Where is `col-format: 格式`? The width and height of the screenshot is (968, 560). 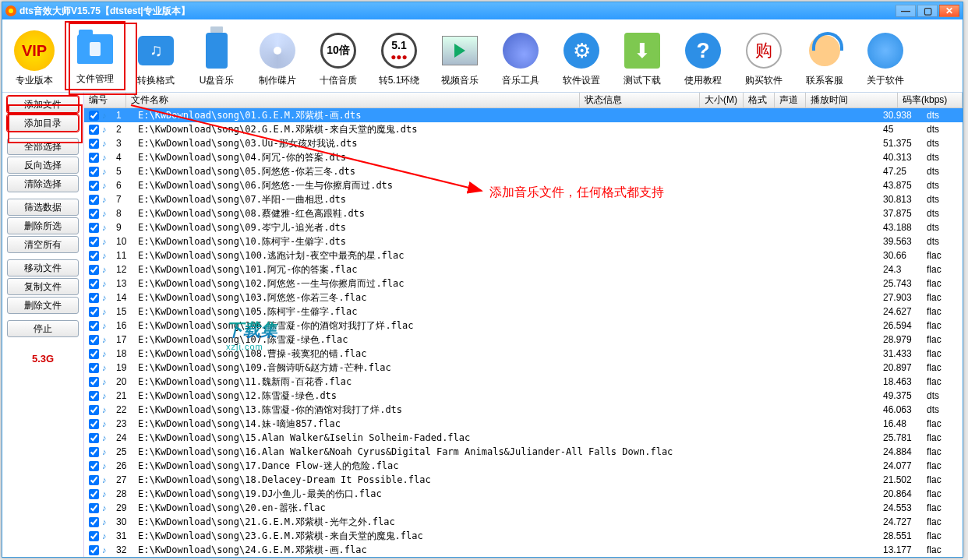 col-format: 格式 is located at coordinates (759, 100).